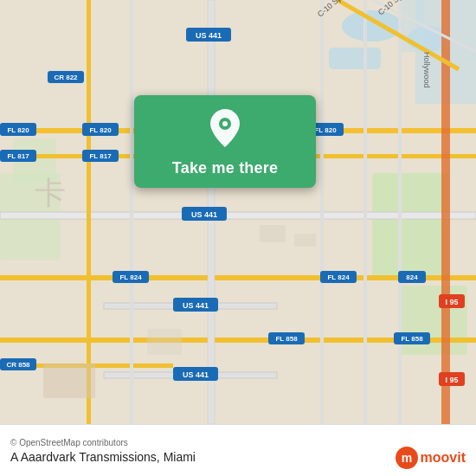 This screenshot has width=476, height=476. Describe the element at coordinates (50, 192) in the screenshot. I see `svg-text: 卡` at that location.